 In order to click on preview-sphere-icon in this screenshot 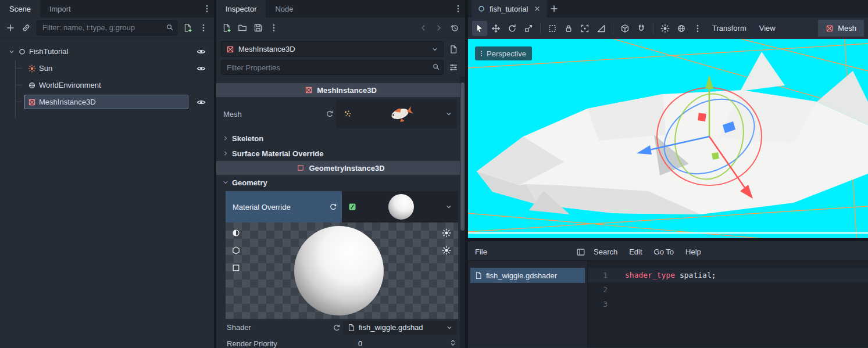, I will do `click(236, 234)`.